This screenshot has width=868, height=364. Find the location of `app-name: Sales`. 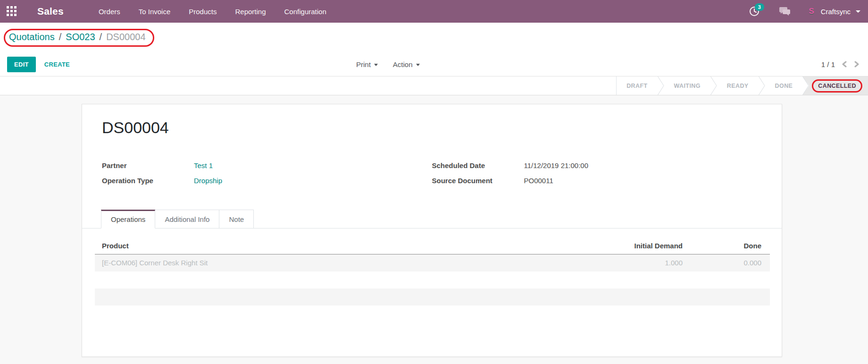

app-name: Sales is located at coordinates (50, 11).